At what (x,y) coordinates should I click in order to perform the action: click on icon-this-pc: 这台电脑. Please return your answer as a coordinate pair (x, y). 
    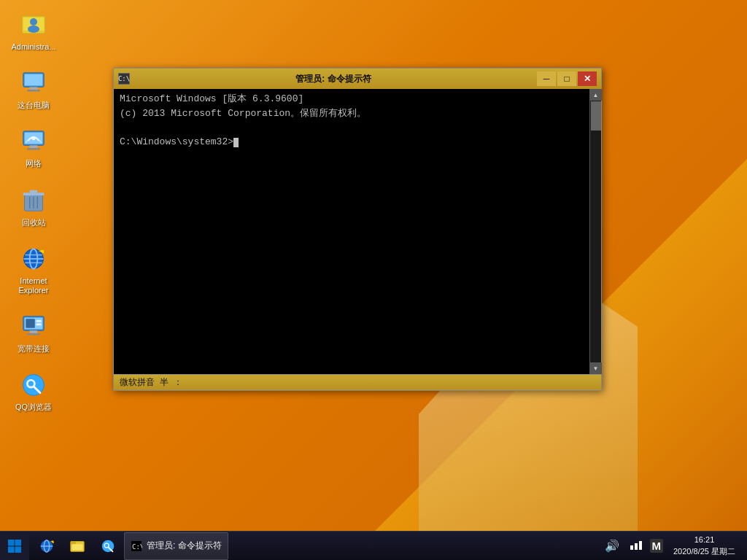
    Looking at the image, I should click on (34, 89).